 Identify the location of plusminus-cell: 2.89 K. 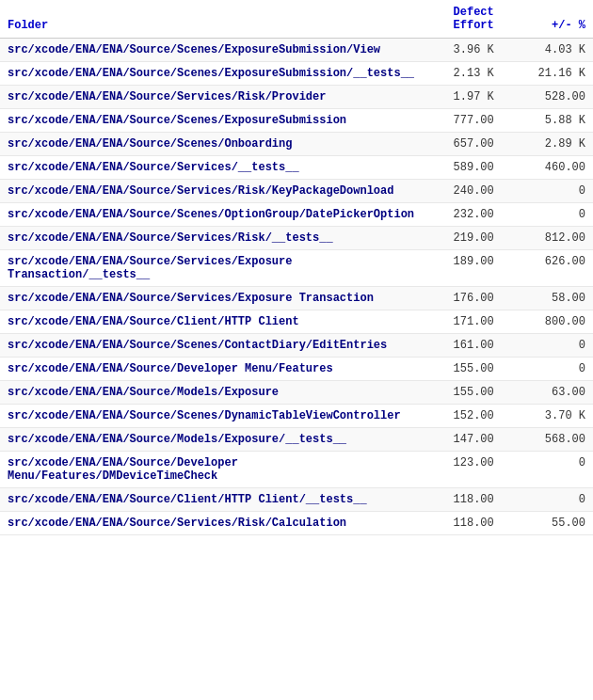
(548, 145).